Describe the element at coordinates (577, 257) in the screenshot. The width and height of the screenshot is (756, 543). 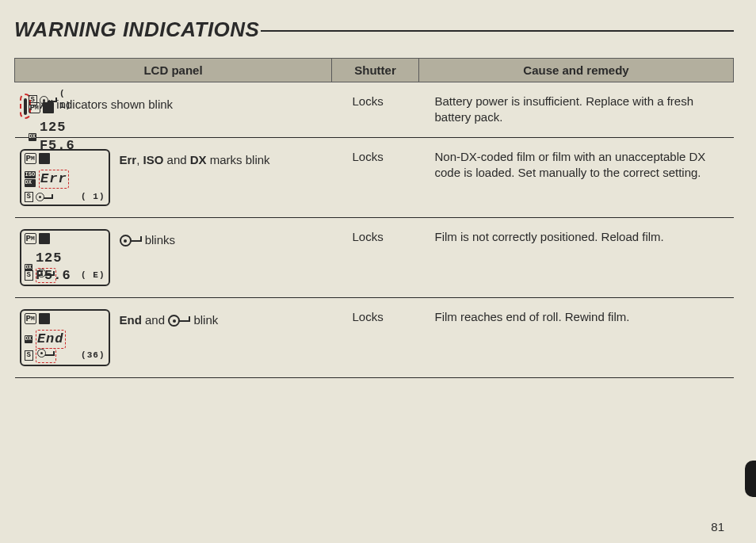
I see `remedy-cell: Film is not correctly positioned. Reload…` at that location.